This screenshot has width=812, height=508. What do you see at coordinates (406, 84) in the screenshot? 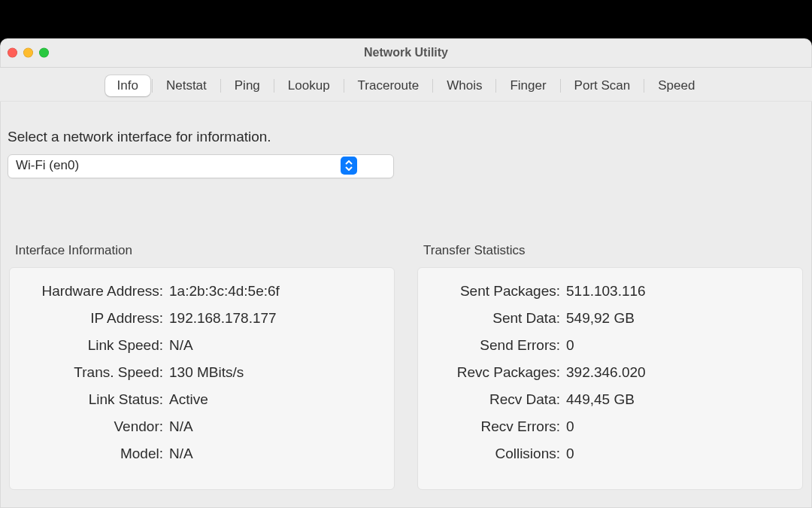
I see `tab-bar: Info Netstat Ping Lookup Traceroute Whoi…` at bounding box center [406, 84].